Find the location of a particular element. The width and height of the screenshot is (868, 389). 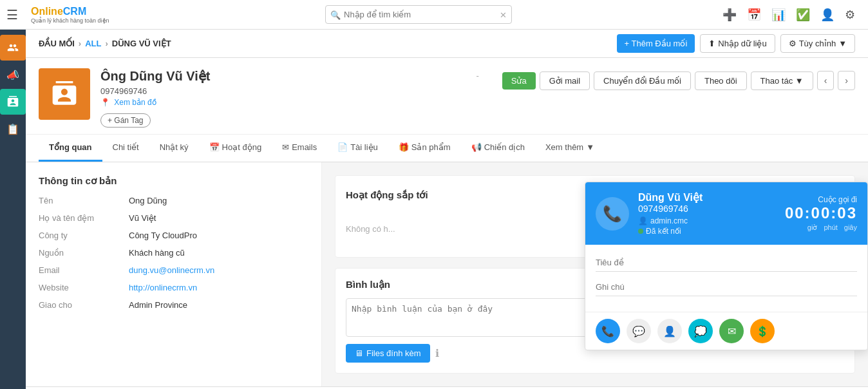

call-profile-btn: 👤 is located at coordinates (670, 331).